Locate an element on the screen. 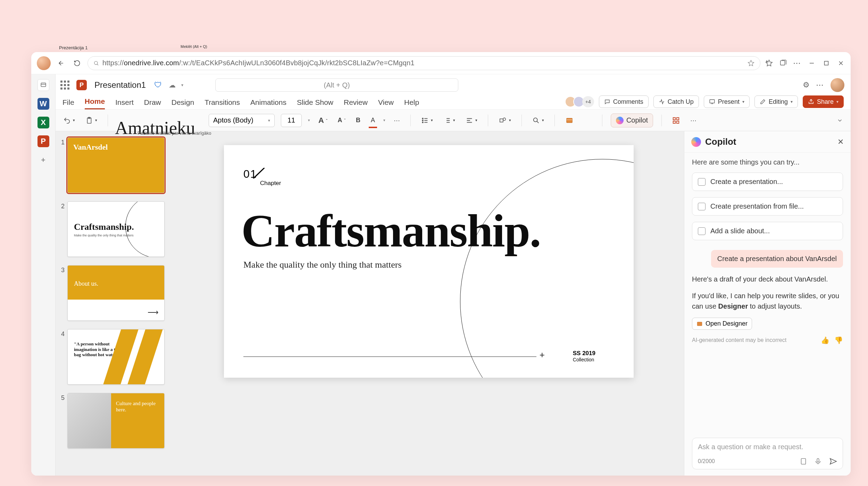 The height and width of the screenshot is (486, 868). copilot-ribbon-button: Copilot is located at coordinates (632, 120).